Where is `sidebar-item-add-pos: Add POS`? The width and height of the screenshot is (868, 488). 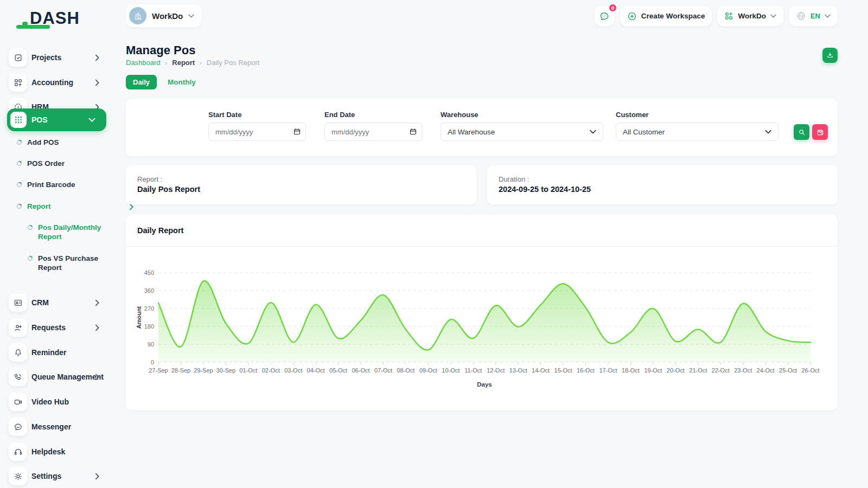 sidebar-item-add-pos: Add POS is located at coordinates (62, 142).